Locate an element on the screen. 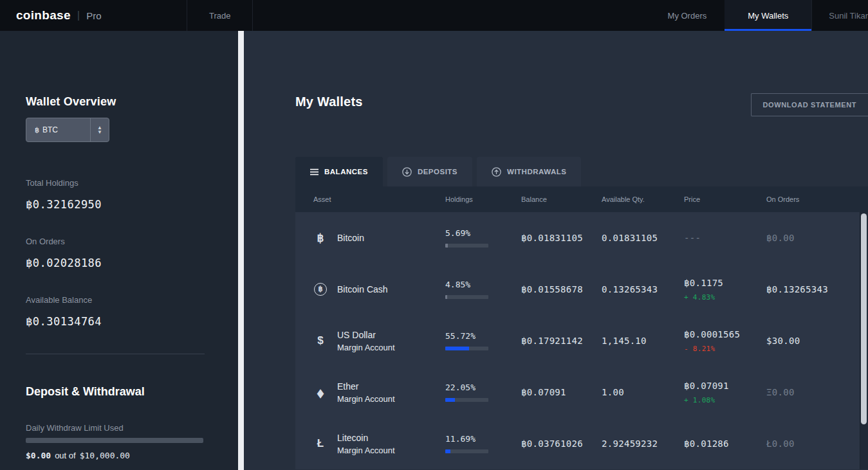 This screenshot has width=868, height=470. deposit-icon is located at coordinates (407, 172).